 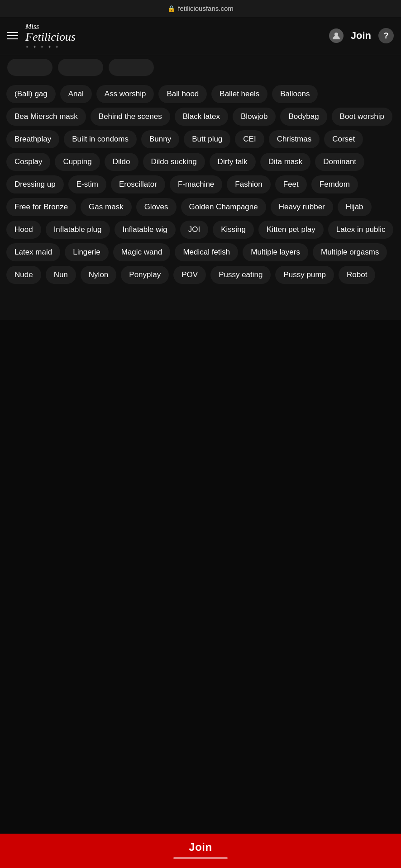 I want to click on lock-icon: 🔒, so click(x=171, y=9).